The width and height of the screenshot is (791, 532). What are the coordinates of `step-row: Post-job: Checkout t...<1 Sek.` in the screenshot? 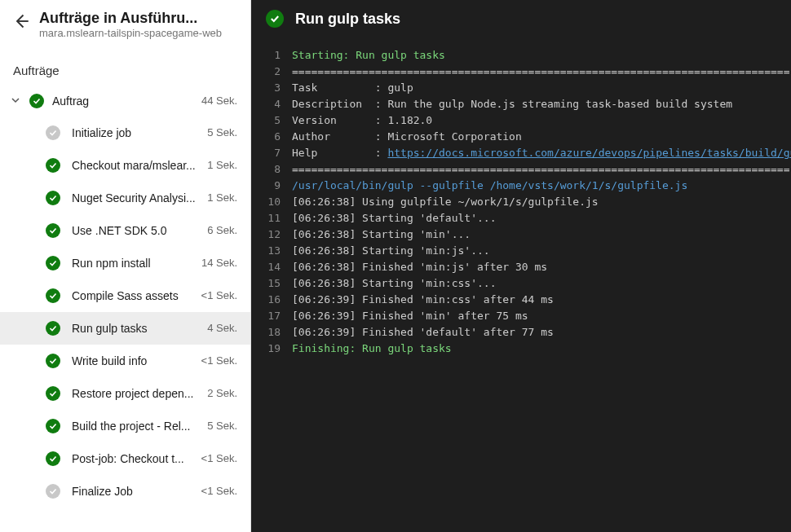 It's located at (126, 459).